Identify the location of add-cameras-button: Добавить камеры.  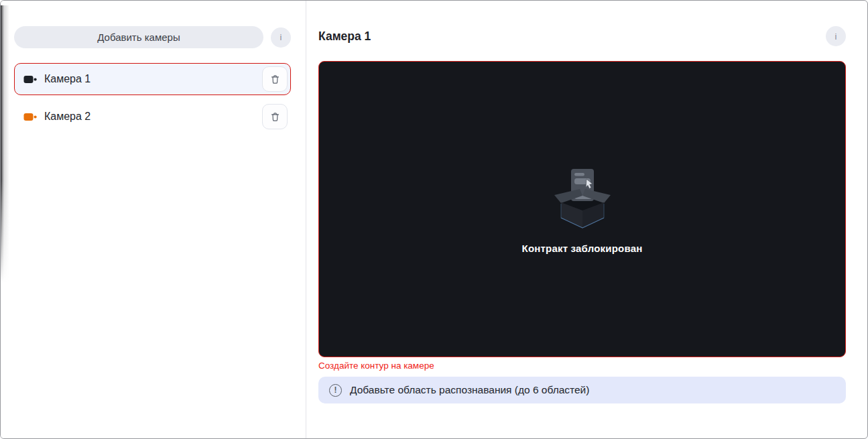
(139, 38).